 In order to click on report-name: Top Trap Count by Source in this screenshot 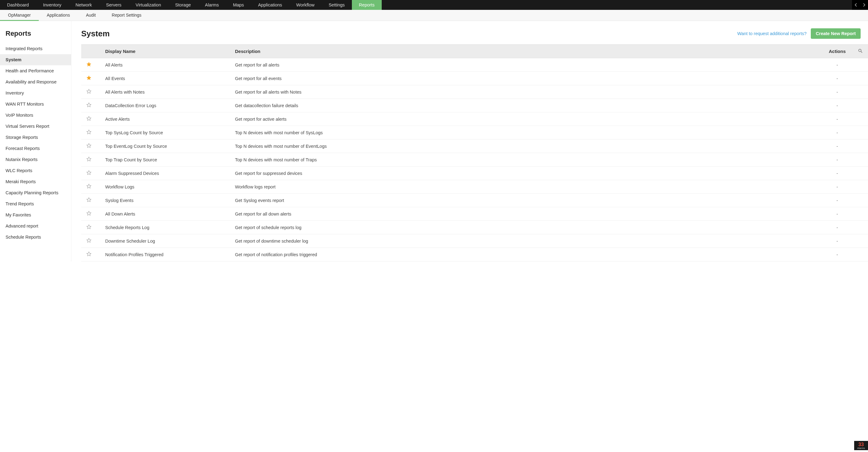, I will do `click(166, 160)`.